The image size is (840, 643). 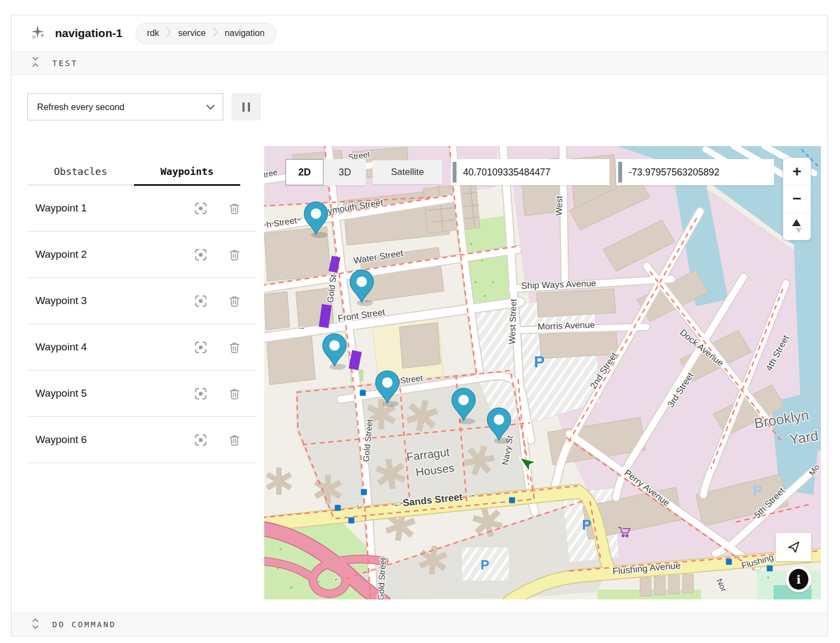 What do you see at coordinates (533, 172) in the screenshot?
I see `latitude-input` at bounding box center [533, 172].